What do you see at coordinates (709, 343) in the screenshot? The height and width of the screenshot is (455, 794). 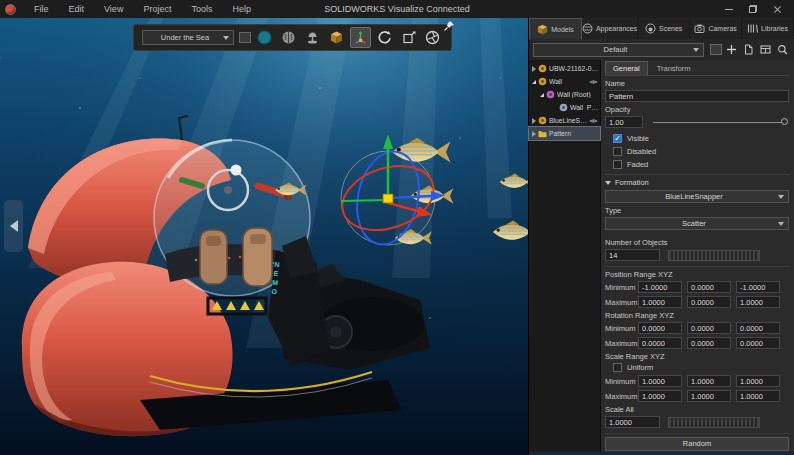 I see `rotation-max-y` at bounding box center [709, 343].